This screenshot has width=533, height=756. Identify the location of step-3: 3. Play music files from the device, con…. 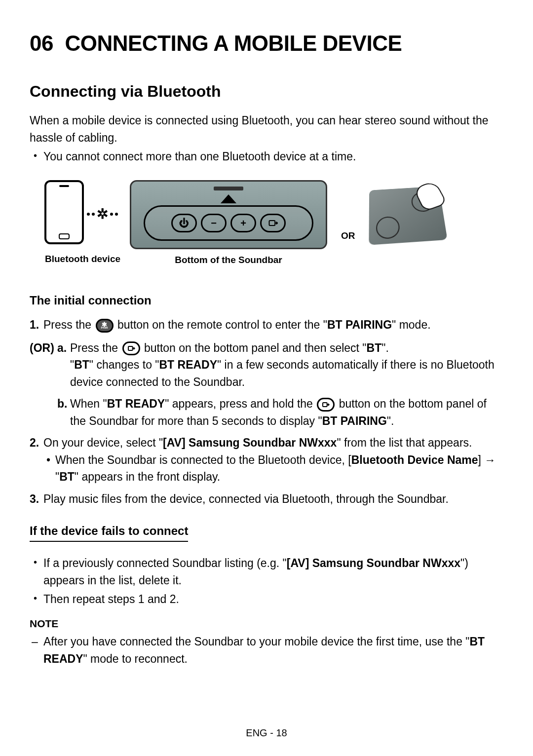
(273, 499).